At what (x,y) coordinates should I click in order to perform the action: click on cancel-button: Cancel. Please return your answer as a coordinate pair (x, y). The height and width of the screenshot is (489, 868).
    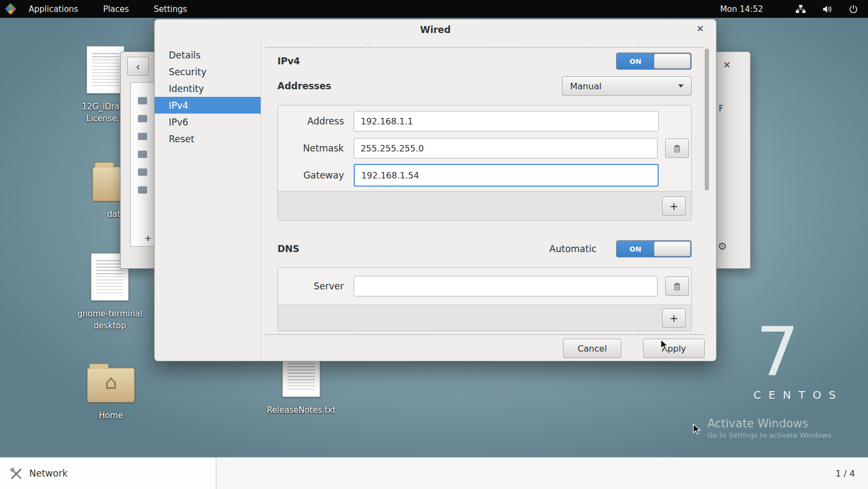
    Looking at the image, I should click on (592, 348).